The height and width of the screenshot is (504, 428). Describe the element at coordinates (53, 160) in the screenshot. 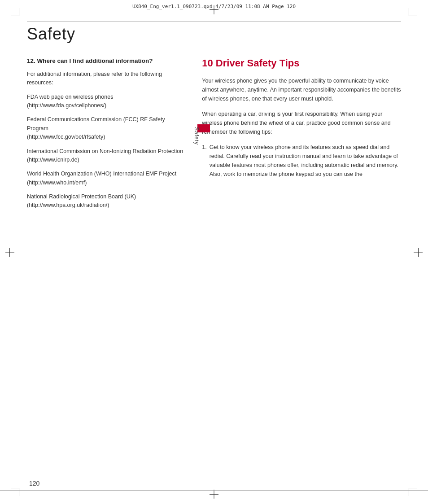

I see `resource-url: (http://www.icnirp.de)` at that location.